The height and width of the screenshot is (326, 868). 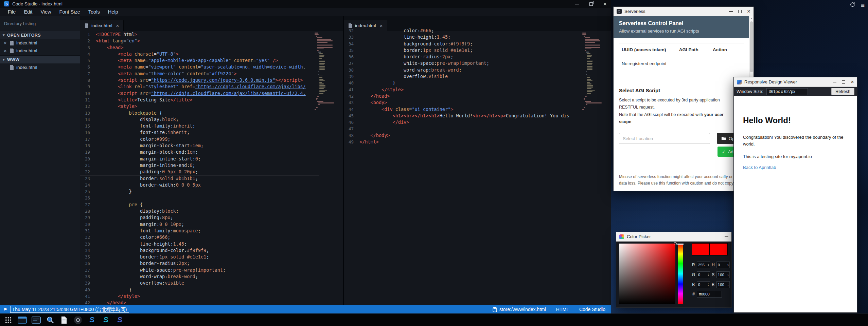 I want to click on b-value-input: 100▴▾, so click(x=723, y=285).